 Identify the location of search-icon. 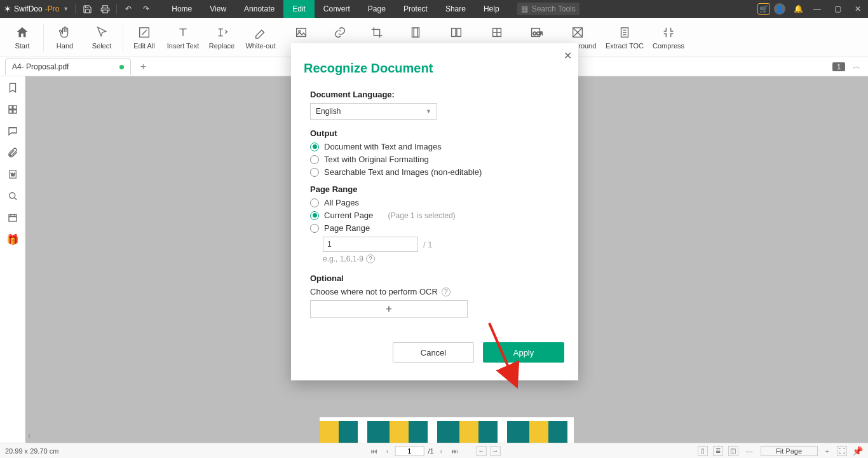
(13, 196).